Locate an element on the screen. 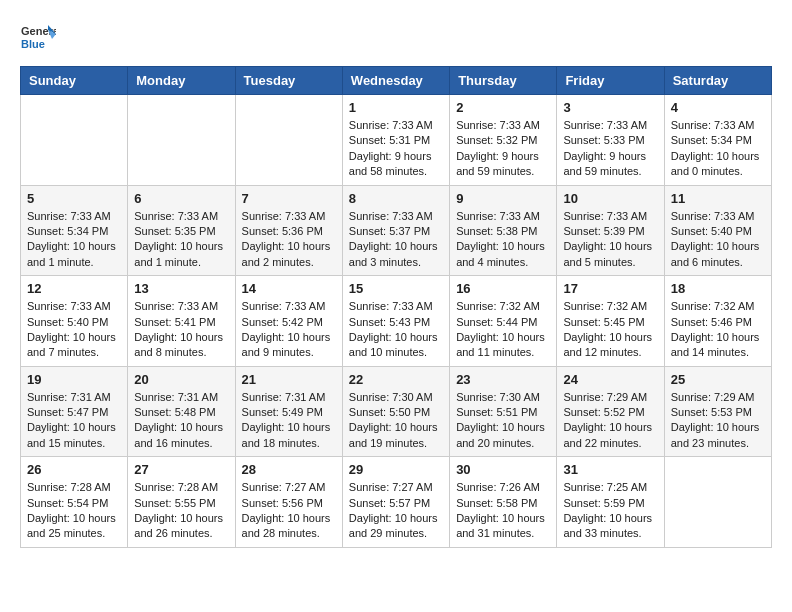 This screenshot has height=612, width=792. day-info: Sunrise: 7:30 AM Sunset: 5:51 PM Dayligh… is located at coordinates (503, 421).